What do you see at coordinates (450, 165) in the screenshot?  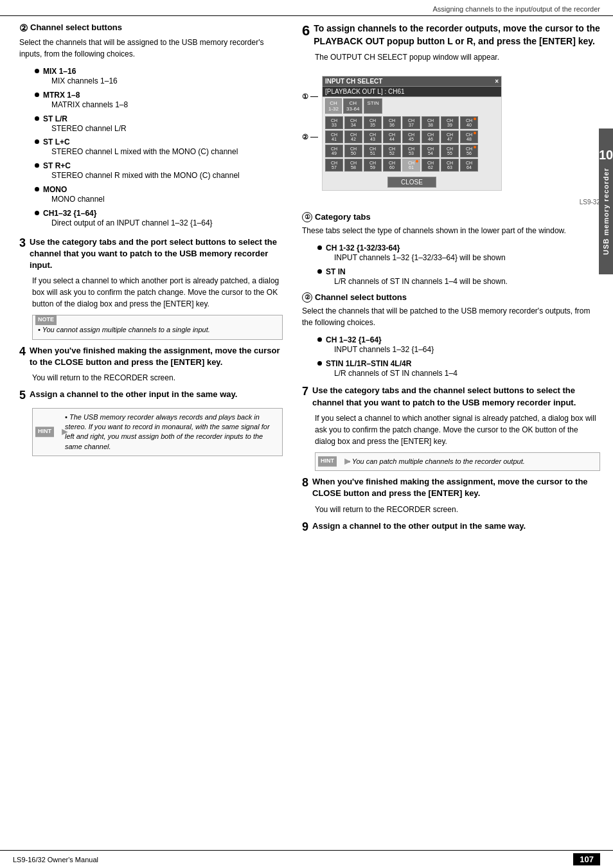 I see `ch-btn: CH 63` at bounding box center [450, 165].